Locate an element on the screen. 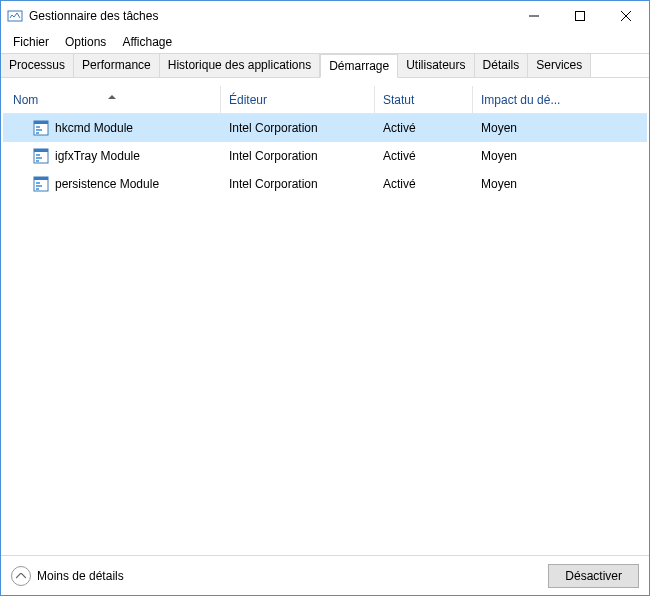  menubar: Fichier Options Affichage is located at coordinates (325, 42).